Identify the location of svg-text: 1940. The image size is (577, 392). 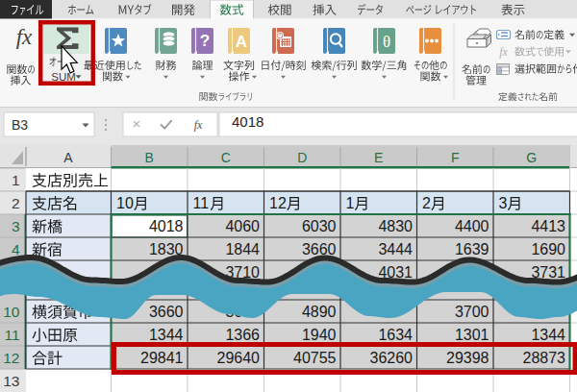
(319, 334).